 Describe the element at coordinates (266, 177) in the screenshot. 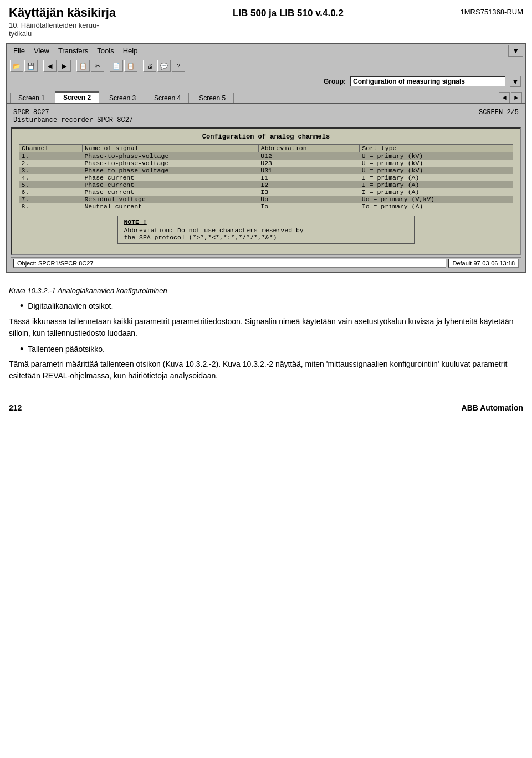

I see `channel-table: Channel Name of signal Abbreviation Sort…` at that location.